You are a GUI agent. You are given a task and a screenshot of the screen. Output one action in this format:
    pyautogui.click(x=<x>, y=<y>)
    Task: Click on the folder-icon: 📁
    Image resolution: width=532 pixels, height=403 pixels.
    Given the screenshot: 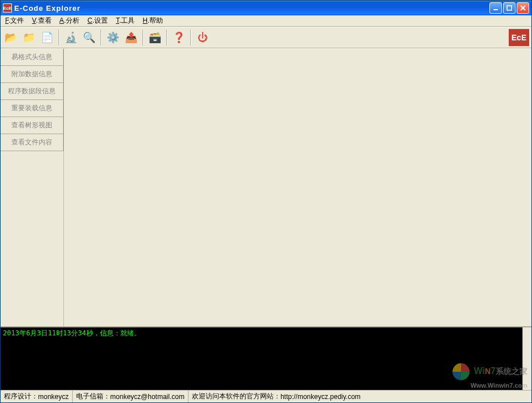 What is the action you would take?
    pyautogui.click(x=29, y=38)
    